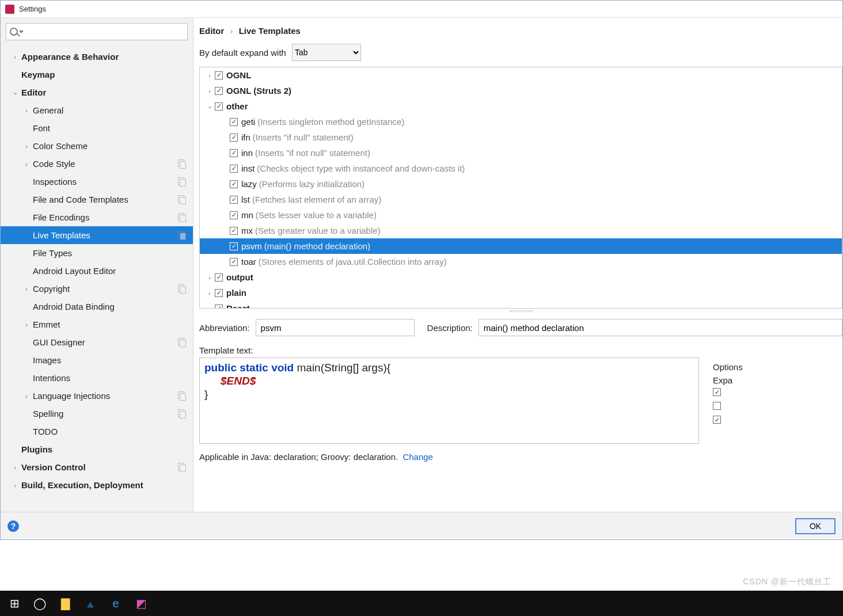 The height and width of the screenshot is (616, 843). Describe the element at coordinates (521, 122) in the screenshot. I see `template-row: geti (Inserts singleton method getInstan…` at that location.